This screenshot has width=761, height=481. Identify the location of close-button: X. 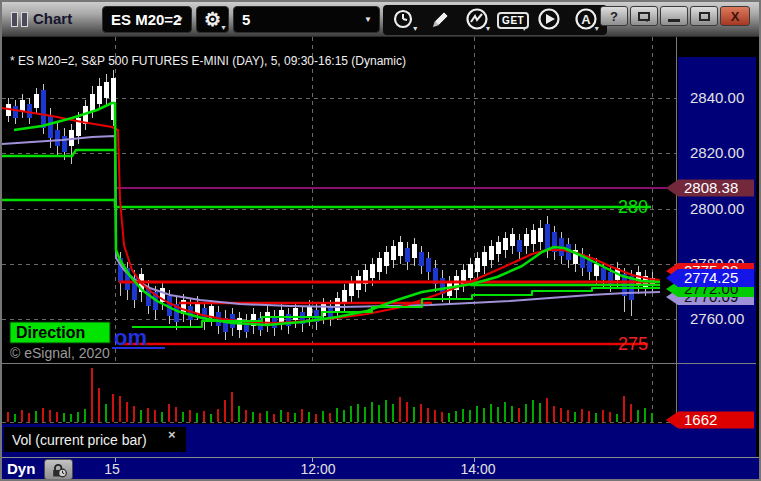
(735, 16).